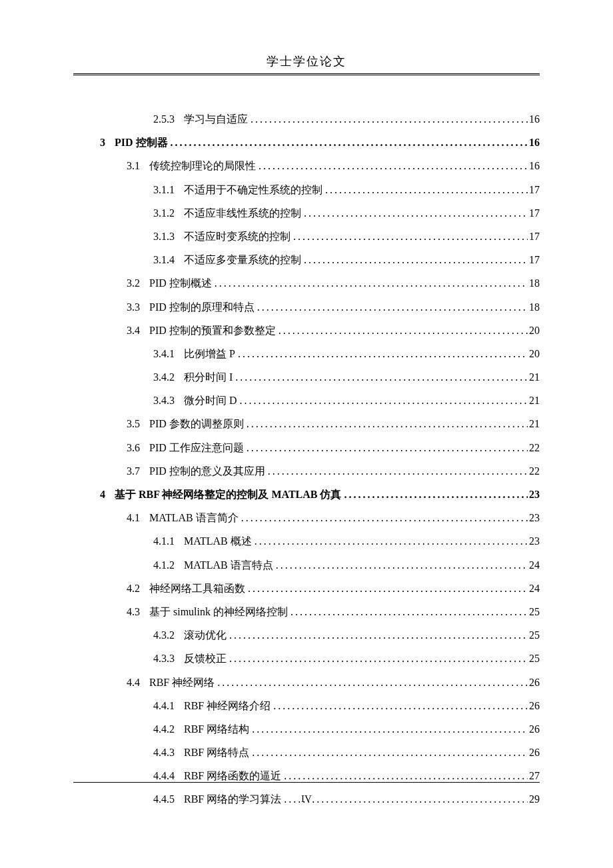 Image resolution: width=613 pixels, height=868 pixels. Describe the element at coordinates (197, 424) in the screenshot. I see `toc-entry-label: PID 参数的调整原则` at that location.